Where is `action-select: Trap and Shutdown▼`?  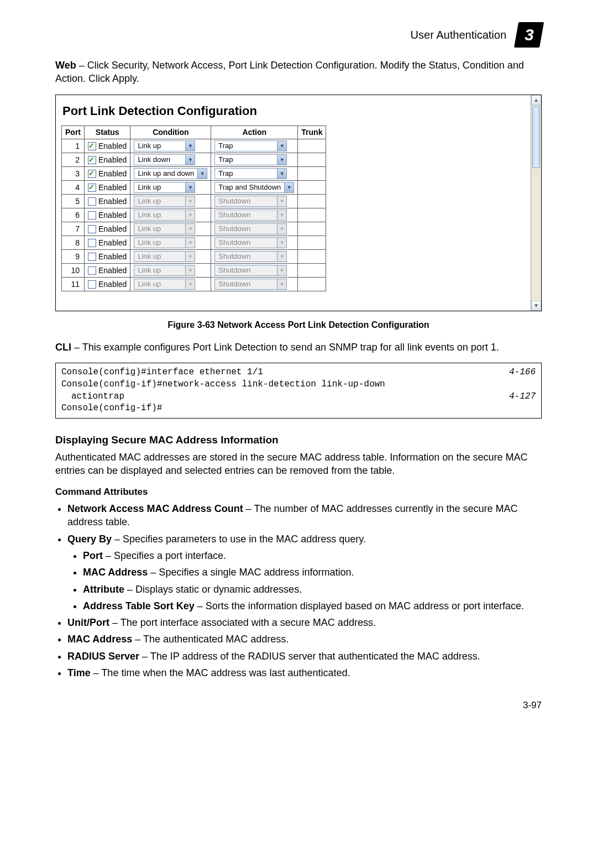
action-select: Trap and Shutdown▼ is located at coordinates (254, 187).